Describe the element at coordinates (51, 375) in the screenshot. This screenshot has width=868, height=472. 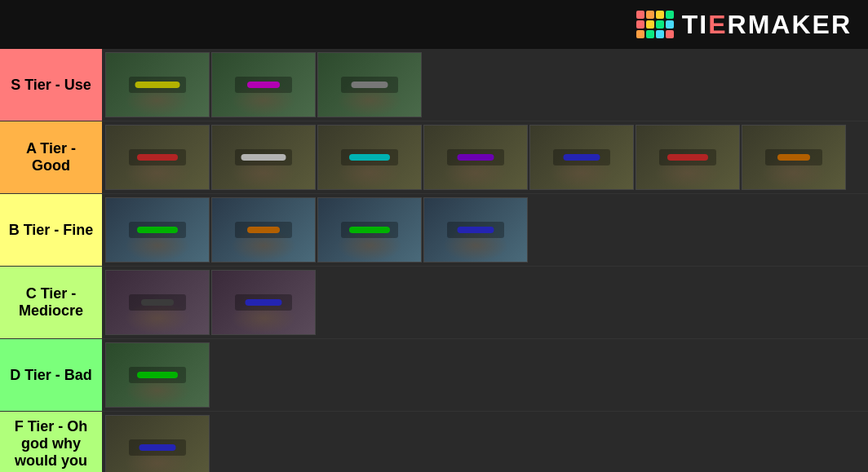
I see `d-tier-label: D Tier - Bad` at that location.